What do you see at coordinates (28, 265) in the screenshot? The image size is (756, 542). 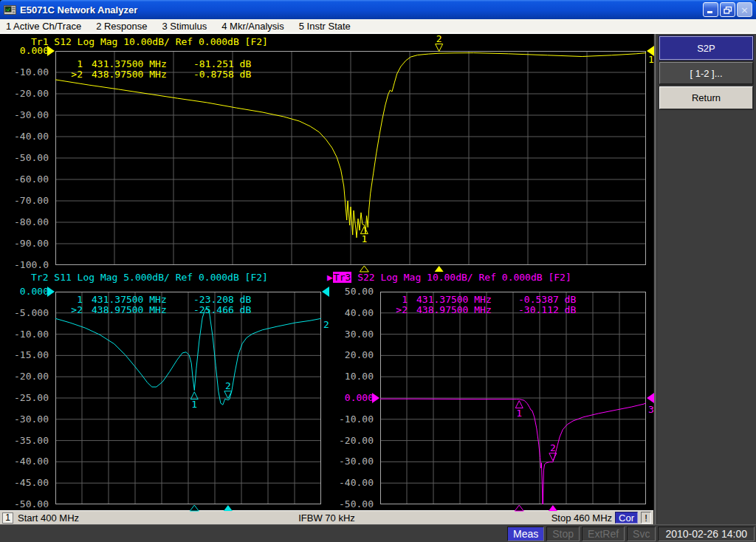 I see `y-axis-label: -100.0` at bounding box center [28, 265].